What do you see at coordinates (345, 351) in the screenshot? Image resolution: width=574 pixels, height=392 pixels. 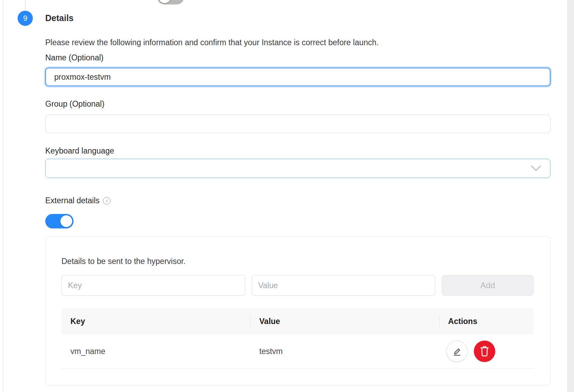 I see `row-value-cell: testvm` at bounding box center [345, 351].